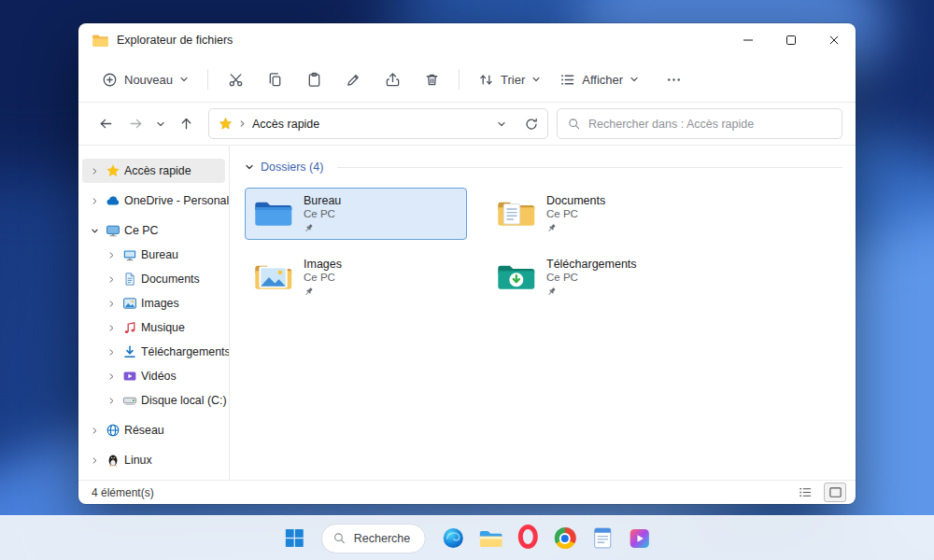 This screenshot has height=560, width=934. Describe the element at coordinates (153, 460) in the screenshot. I see `sidebar-item-linux: Linux` at that location.